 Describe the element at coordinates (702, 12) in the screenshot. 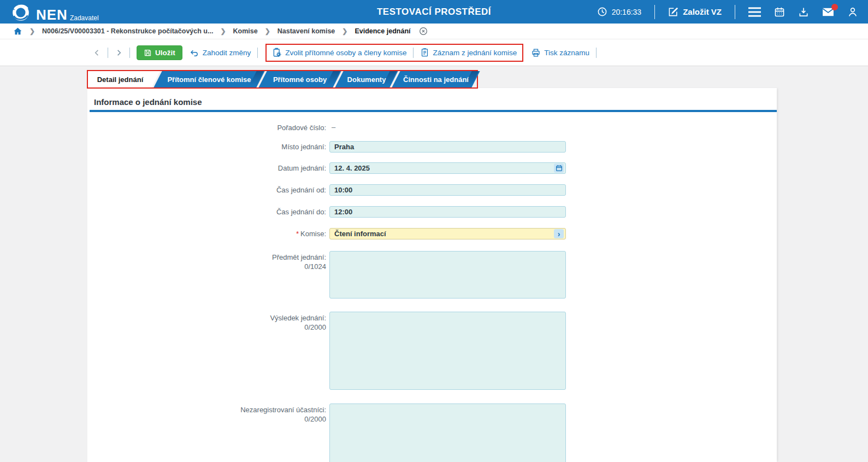

I see `create-vz-label: Založit VZ` at that location.